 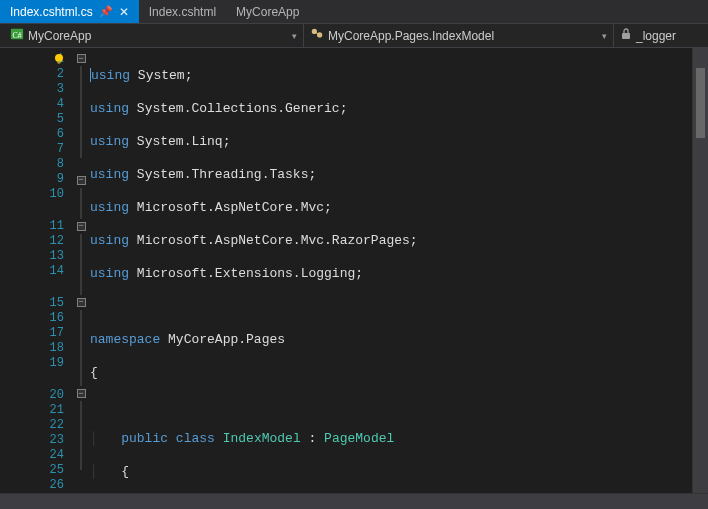 What do you see at coordinates (53, 149) in the screenshot?
I see `line-number: 7` at bounding box center [53, 149].